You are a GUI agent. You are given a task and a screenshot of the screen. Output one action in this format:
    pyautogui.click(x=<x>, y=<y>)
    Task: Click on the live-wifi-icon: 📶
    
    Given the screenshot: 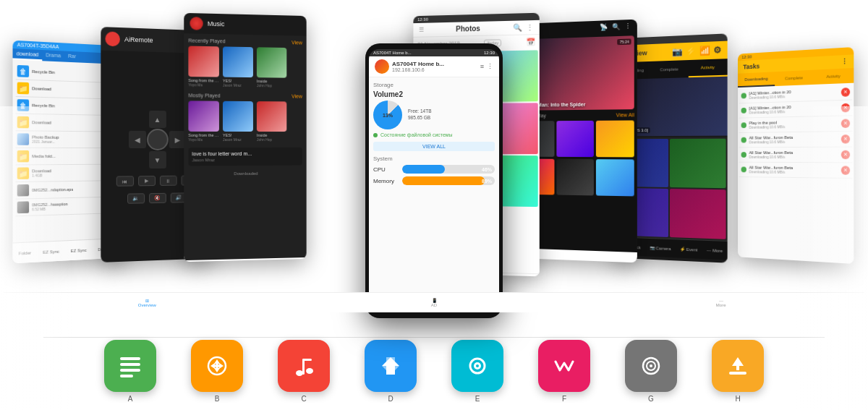 What is the action you would take?
    pyautogui.click(x=705, y=51)
    